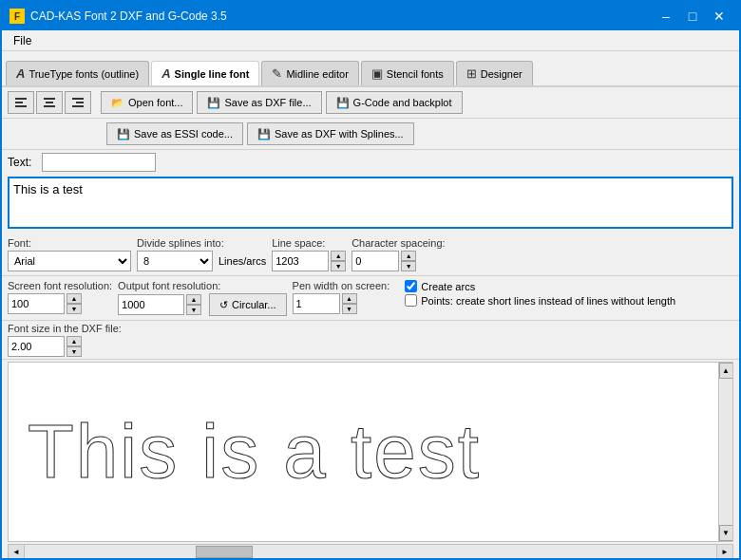 This screenshot has height=560, width=741. What do you see at coordinates (316, 304) in the screenshot?
I see `pen-width-input` at bounding box center [316, 304].